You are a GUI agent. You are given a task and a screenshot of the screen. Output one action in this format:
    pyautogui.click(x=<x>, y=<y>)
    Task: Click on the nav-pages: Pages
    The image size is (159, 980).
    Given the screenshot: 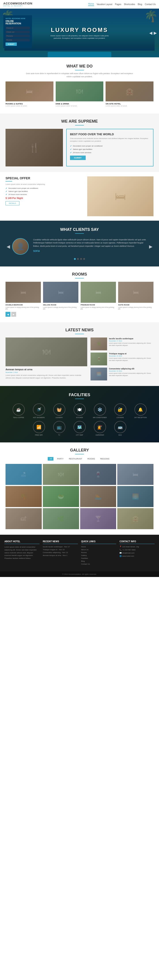 What is the action you would take?
    pyautogui.click(x=118, y=5)
    